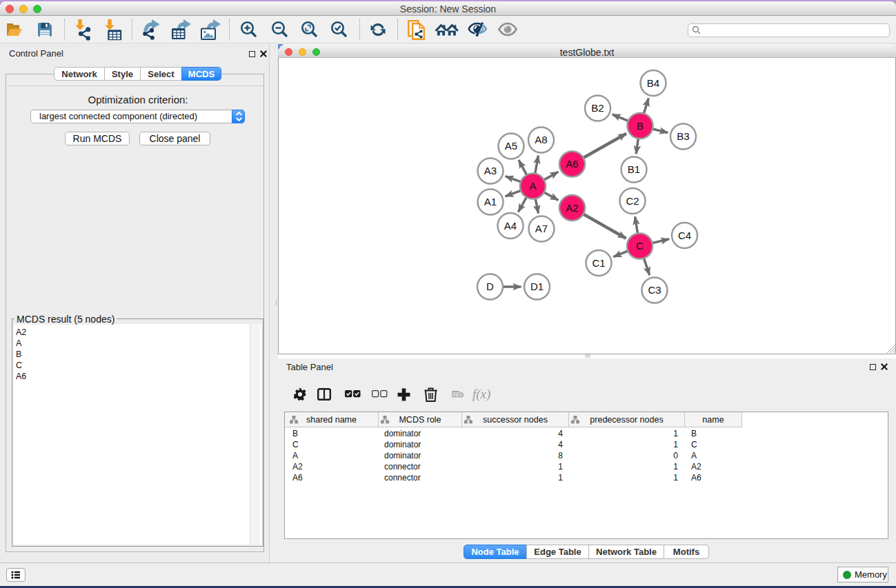 This screenshot has width=896, height=588. I want to click on svg-text: B3, so click(683, 136).